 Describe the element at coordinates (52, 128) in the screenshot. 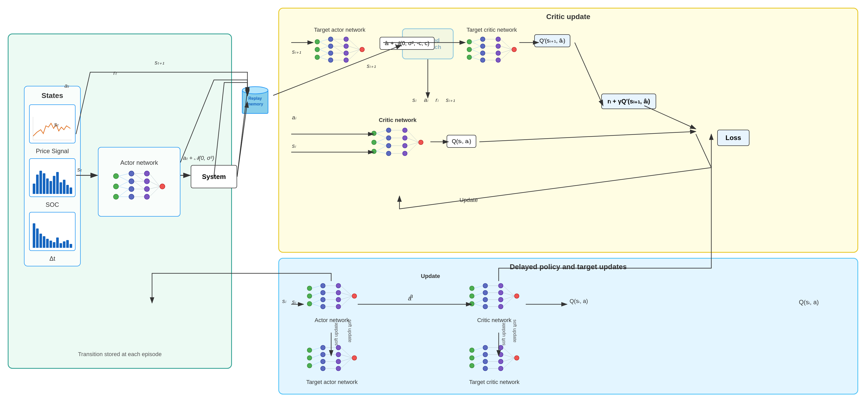

I see `price-chart-svg` at that location.